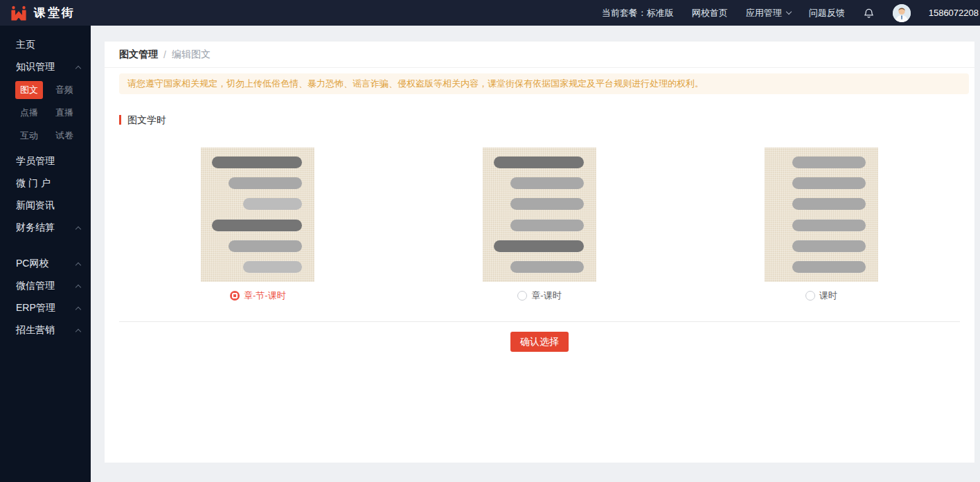 The width and height of the screenshot is (980, 482). What do you see at coordinates (46, 112) in the screenshot?
I see `sidebar-submenu-row: 点播直播` at bounding box center [46, 112].